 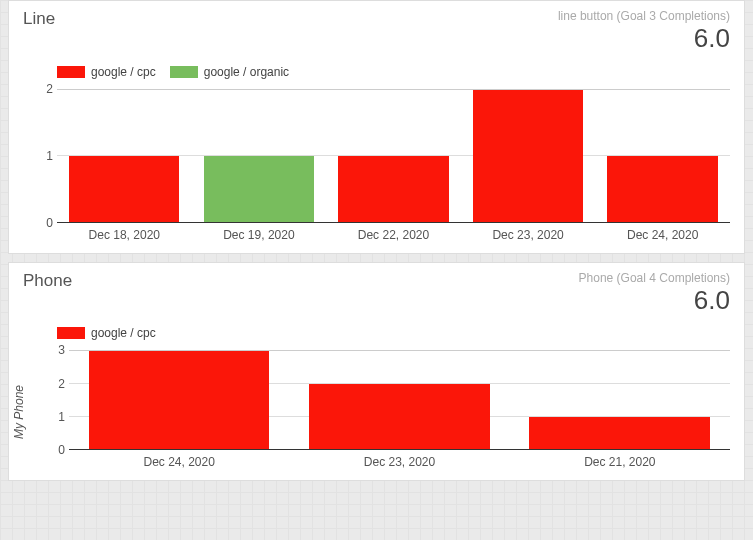 I want to click on x-tick-label: Dec 18, 2020, so click(x=124, y=232).